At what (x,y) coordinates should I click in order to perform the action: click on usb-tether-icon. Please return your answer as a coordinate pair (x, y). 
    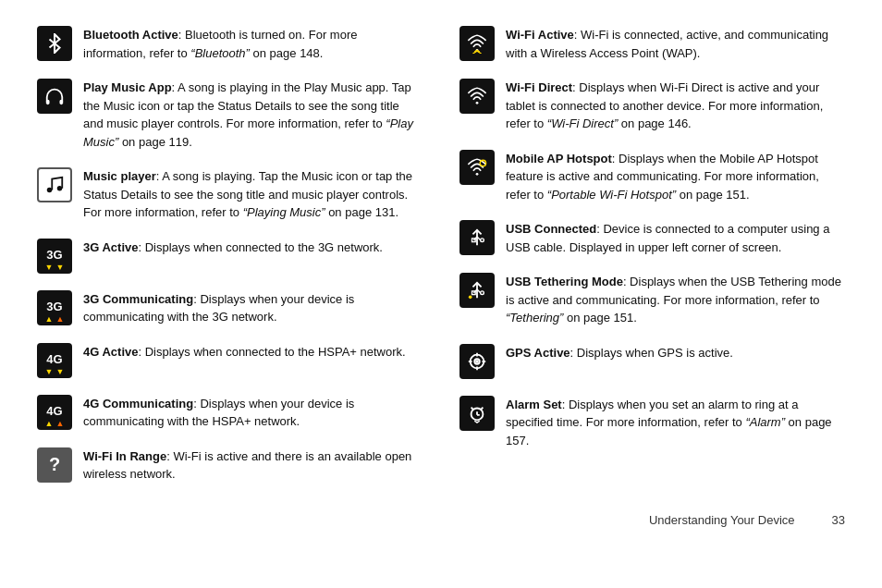
    Looking at the image, I should click on (477, 290).